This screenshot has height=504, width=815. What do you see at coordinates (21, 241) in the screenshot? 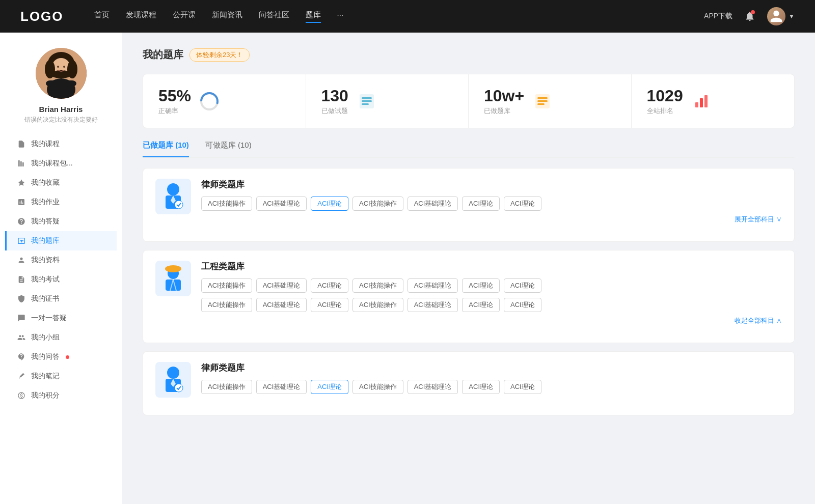
I see `questionbank-icon` at bounding box center [21, 241].